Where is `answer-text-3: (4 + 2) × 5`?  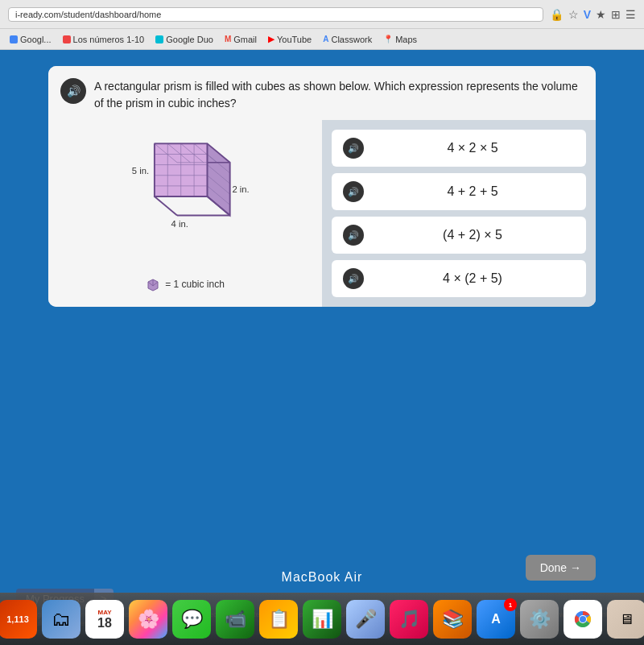 answer-text-3: (4 + 2) × 5 is located at coordinates (473, 235).